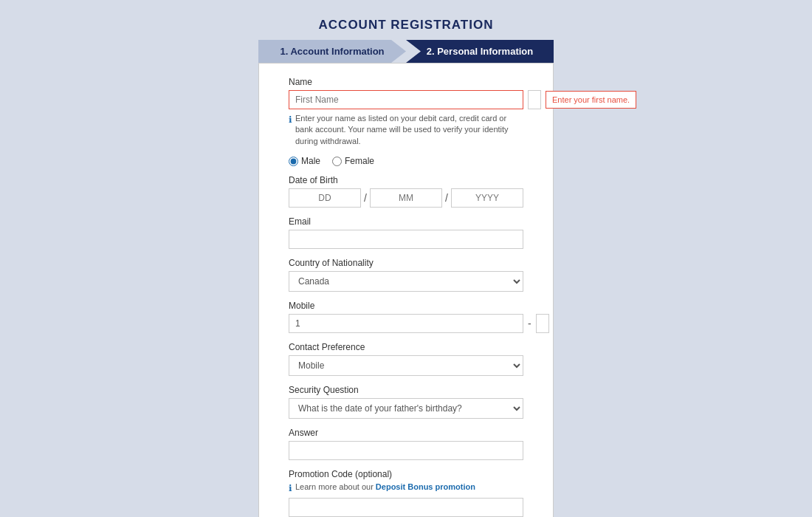  Describe the element at coordinates (406, 239) in the screenshot. I see `email-input` at that location.